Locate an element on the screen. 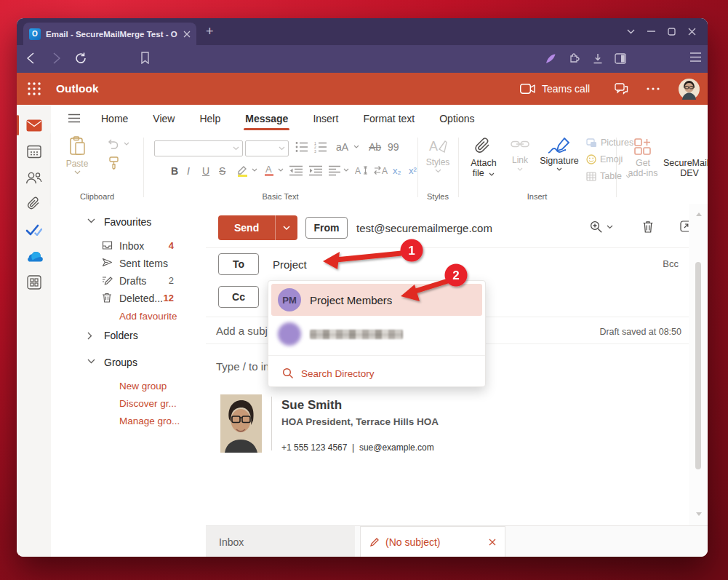 Image resolution: width=728 pixels, height=580 pixels. extensions-icon is located at coordinates (574, 59).